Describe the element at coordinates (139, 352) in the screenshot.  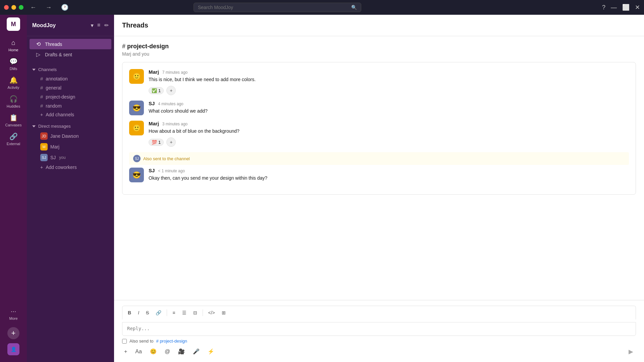
I see `format-button: Aa` at that location.